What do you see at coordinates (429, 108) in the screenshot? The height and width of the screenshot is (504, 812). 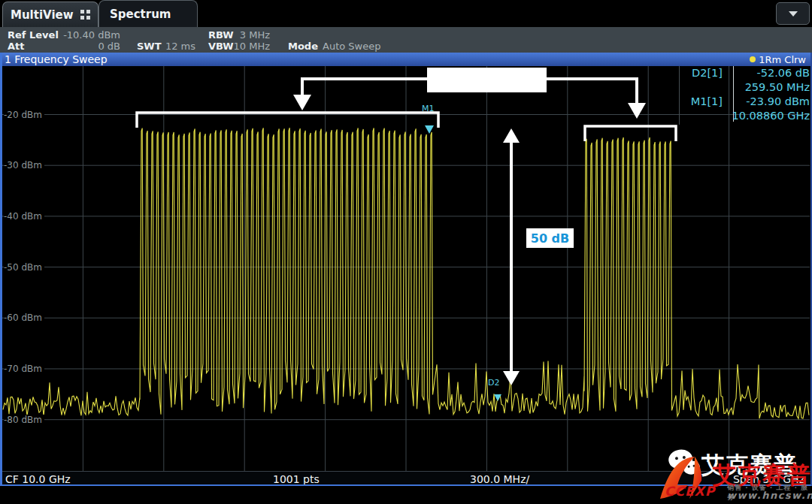 I see `marker-m1-flag: M1` at bounding box center [429, 108].